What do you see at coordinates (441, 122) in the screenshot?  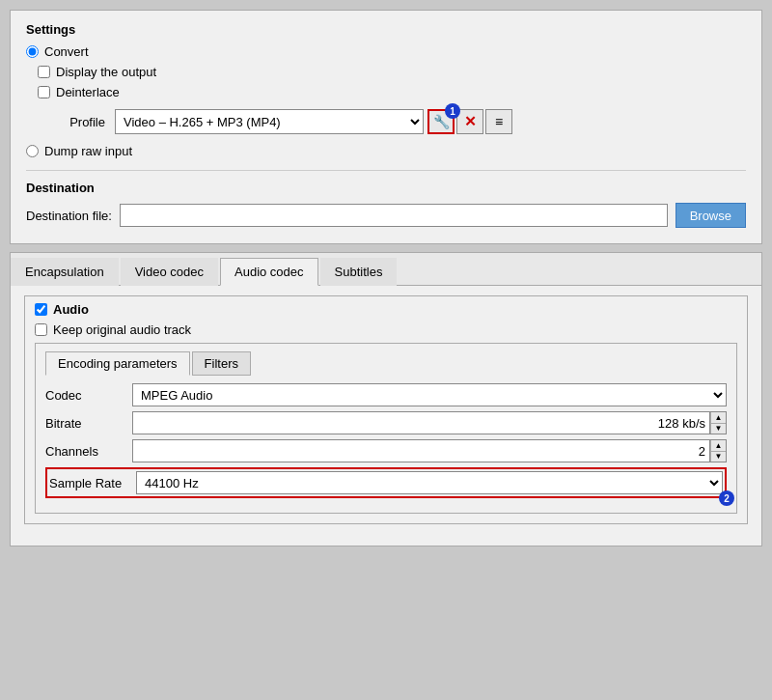 I see `profile-edit-button: 🔧 1` at bounding box center [441, 122].